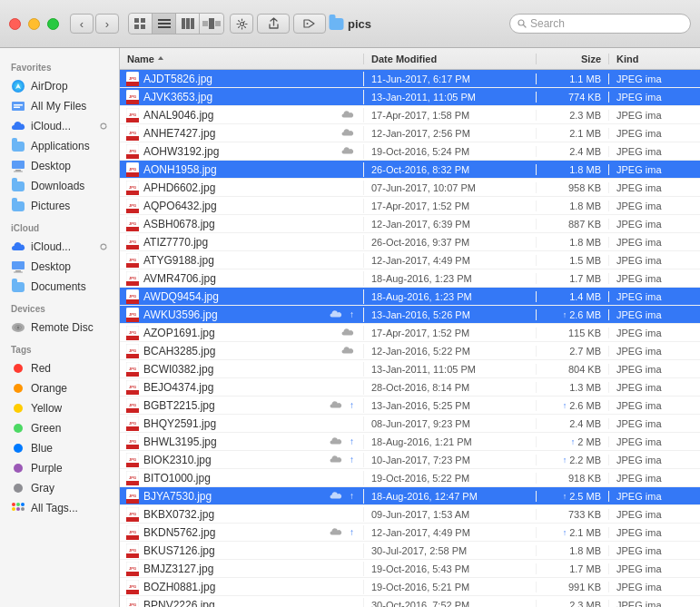  Describe the element at coordinates (410, 224) in the screenshot. I see `table-row: JPG ASBH0678.jpg12-Jan-2017, 6:39 PM887 …` at that location.